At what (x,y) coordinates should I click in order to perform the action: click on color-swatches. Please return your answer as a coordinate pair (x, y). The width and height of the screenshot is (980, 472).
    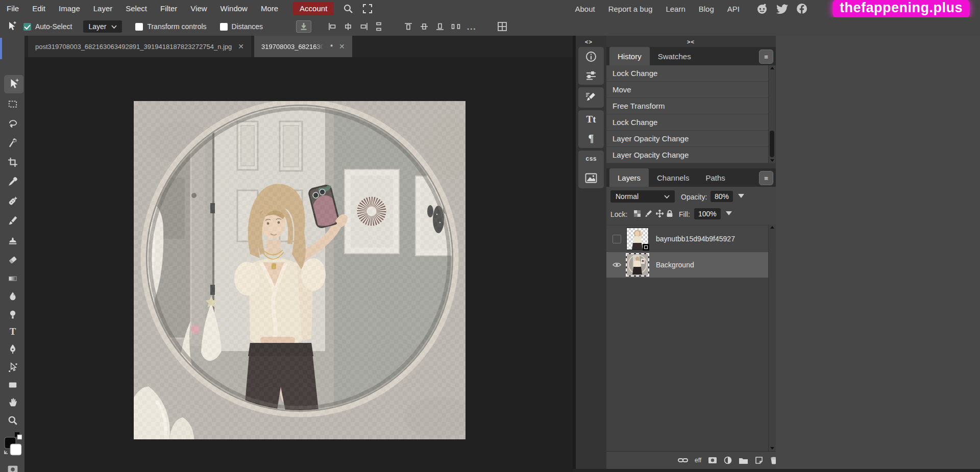
    Looking at the image, I should click on (13, 444).